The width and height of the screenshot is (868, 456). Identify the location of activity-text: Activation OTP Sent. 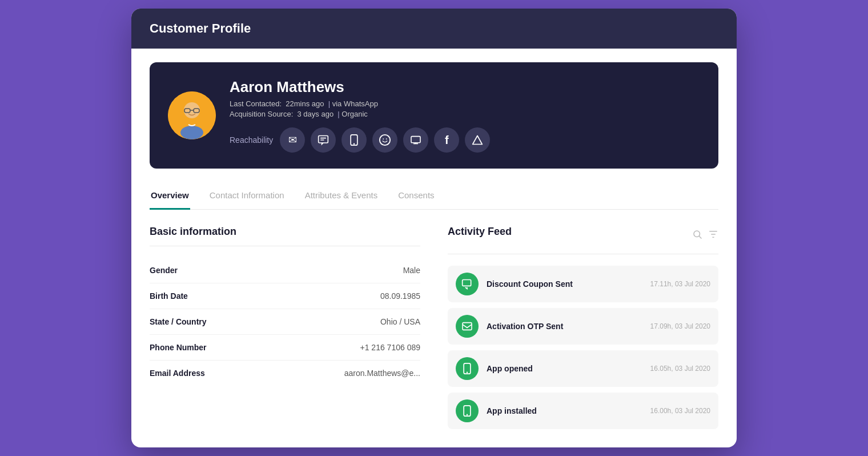
(564, 326).